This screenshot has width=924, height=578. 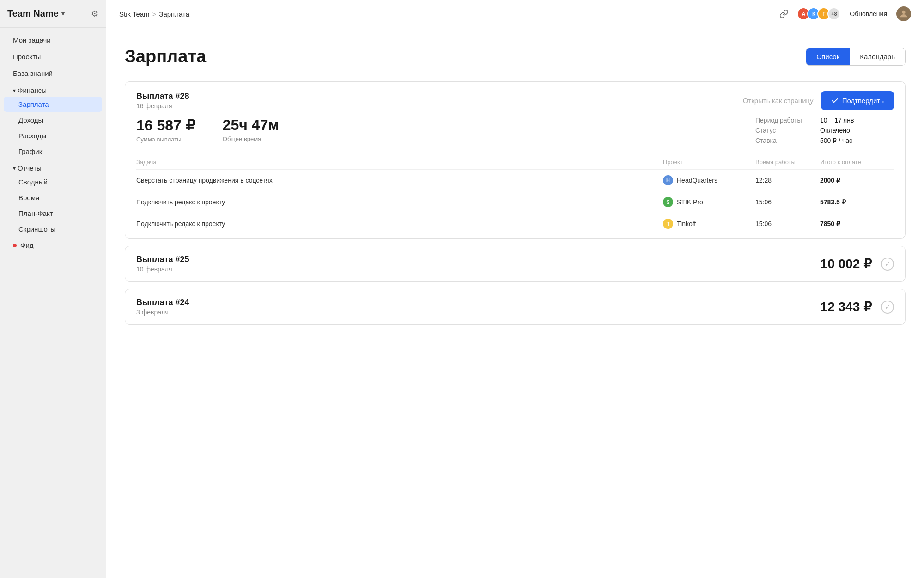 What do you see at coordinates (53, 40) in the screenshot?
I see `sidebar-item-my-tasks: Мои задачи` at bounding box center [53, 40].